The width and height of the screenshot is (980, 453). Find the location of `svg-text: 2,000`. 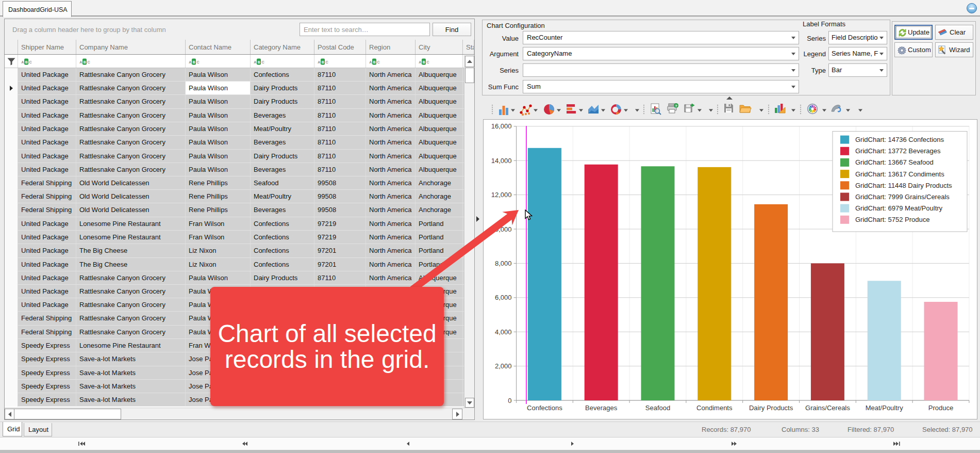

svg-text: 2,000 is located at coordinates (503, 366).